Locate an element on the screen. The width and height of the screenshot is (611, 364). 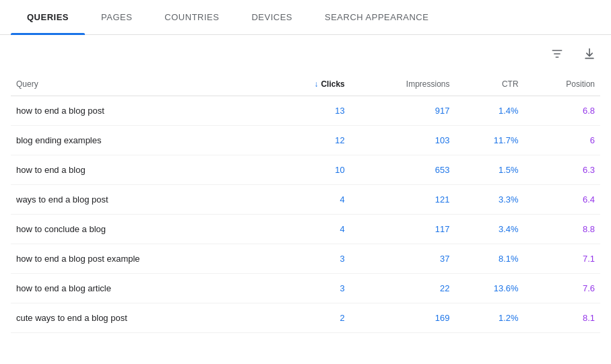
table-row: how to end a blog post139171.4%6.8 is located at coordinates (306, 111).